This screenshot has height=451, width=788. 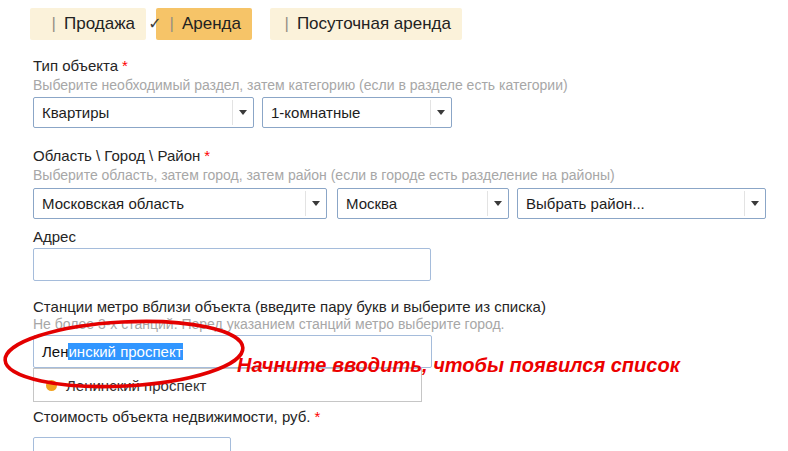 What do you see at coordinates (113, 204) in the screenshot?
I see `region-value: Московская область` at bounding box center [113, 204].